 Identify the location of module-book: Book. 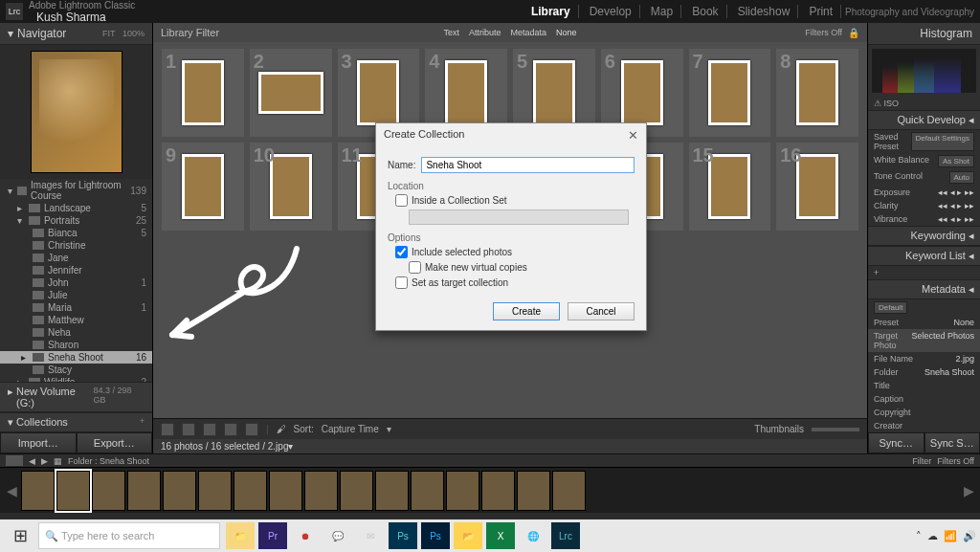
(709, 11).